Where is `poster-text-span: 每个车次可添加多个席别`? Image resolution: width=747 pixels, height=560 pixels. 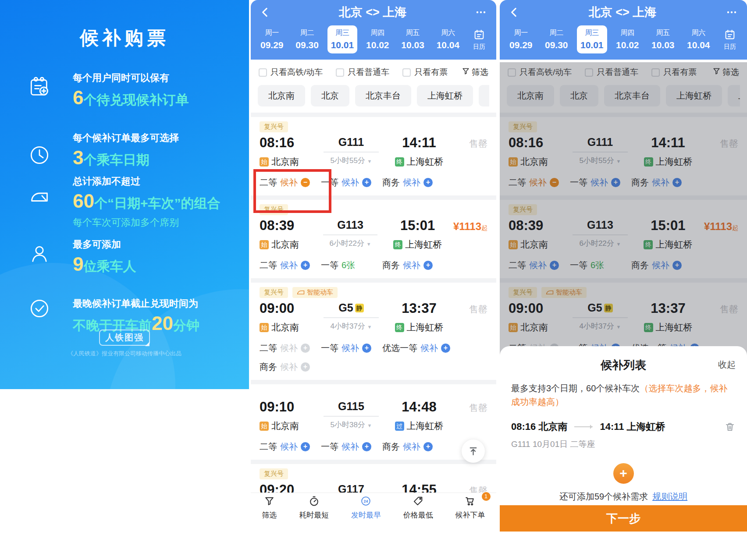 poster-text-span: 每个车次可添加多个席别 is located at coordinates (126, 223).